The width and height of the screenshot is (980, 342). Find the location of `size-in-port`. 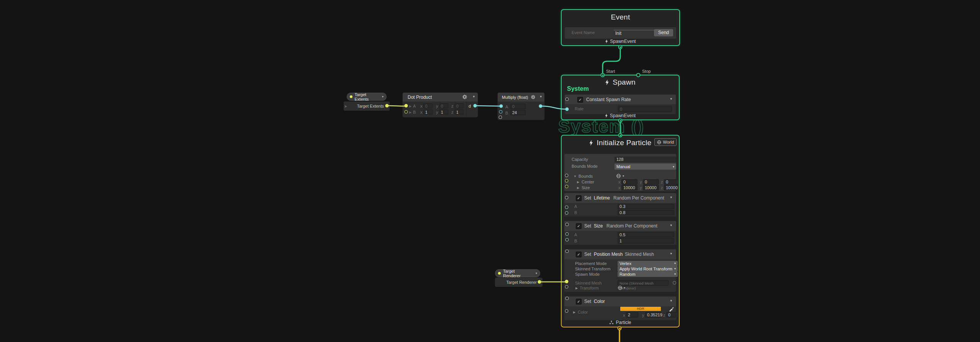

size-in-port is located at coordinates (567, 187).